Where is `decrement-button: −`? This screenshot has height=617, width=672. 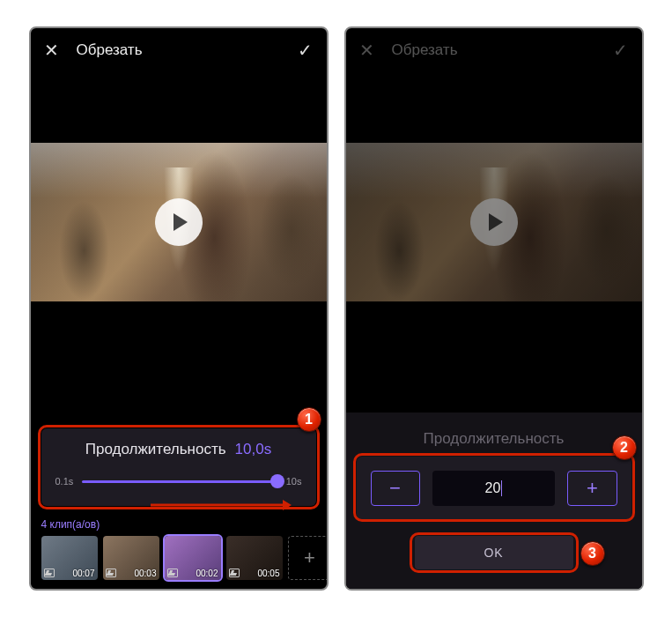 decrement-button: − is located at coordinates (395, 488).